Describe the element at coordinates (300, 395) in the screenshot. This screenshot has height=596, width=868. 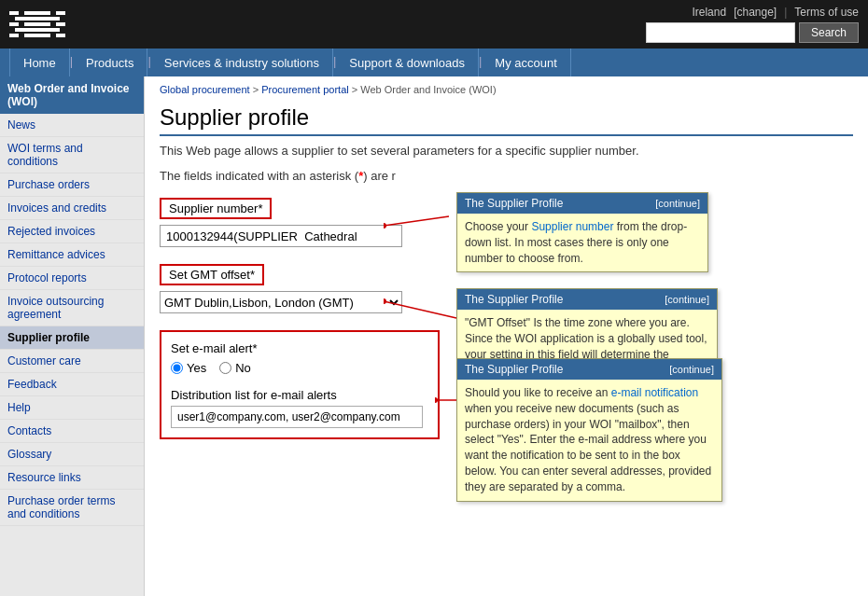
I see `dist-list-label: Distribution list for e-mail alerts` at that location.